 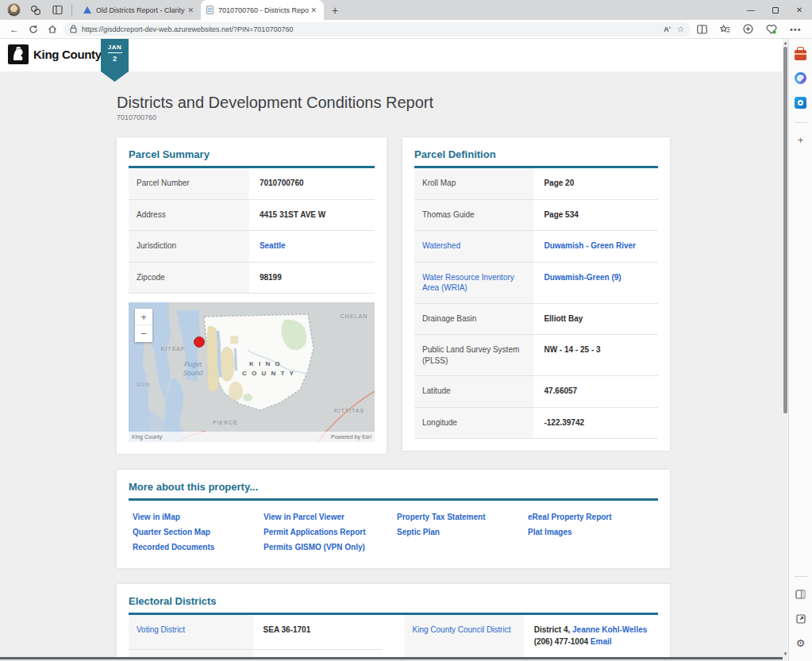 What do you see at coordinates (33, 29) in the screenshot?
I see `refresh-button` at bounding box center [33, 29].